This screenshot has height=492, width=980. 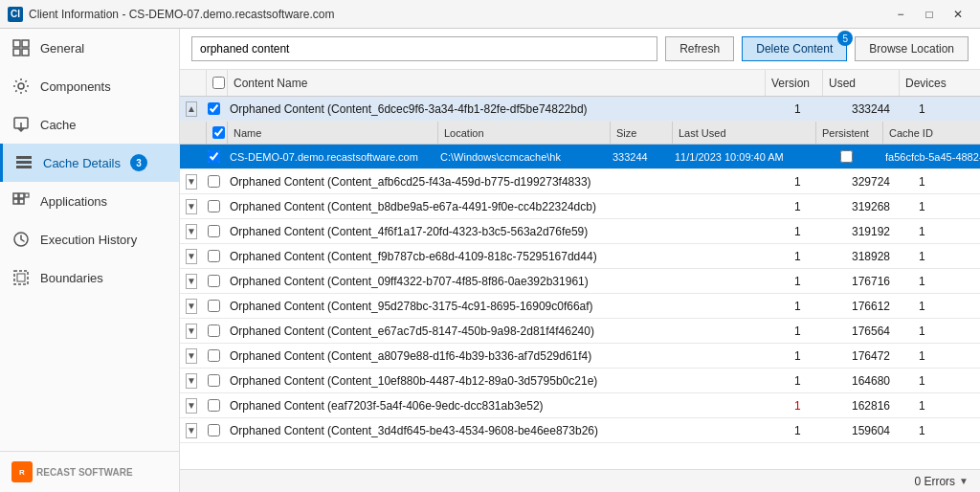 I want to click on row-name: Orphaned Content (Content_3d4df645-be43-…, so click(x=506, y=431).